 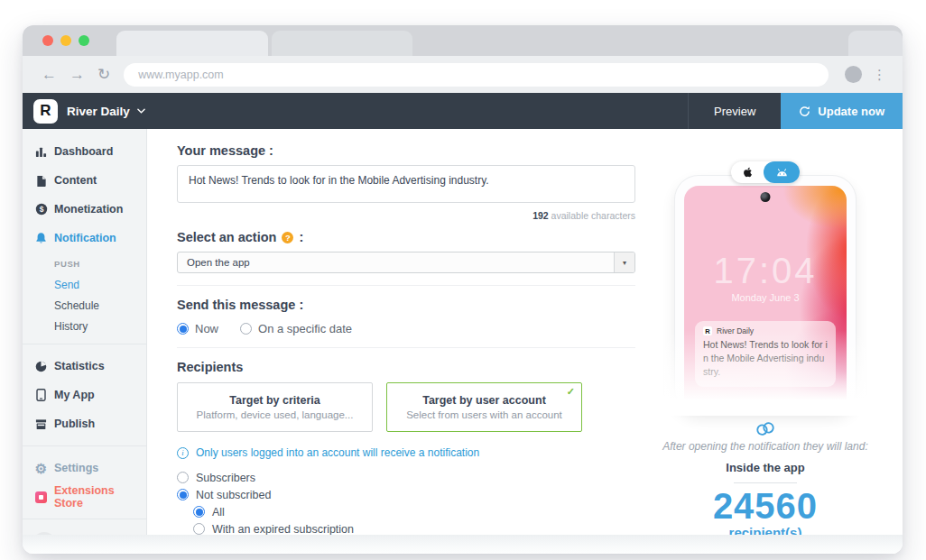 I want to click on chevron-down-icon, so click(x=141, y=111).